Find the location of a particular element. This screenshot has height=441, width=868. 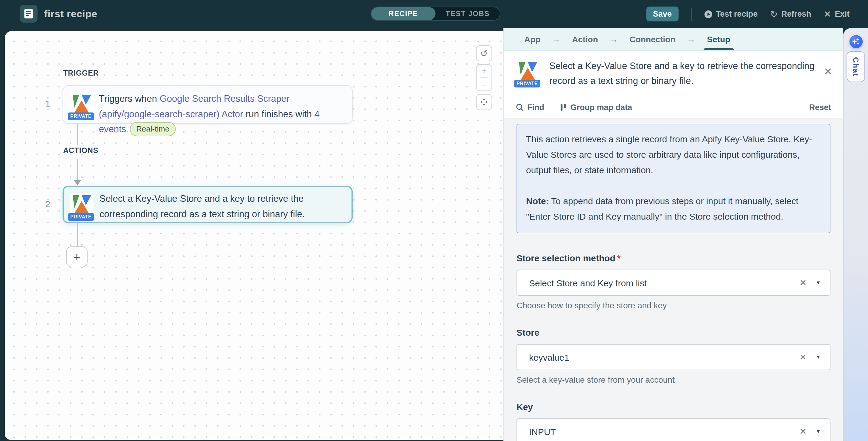

topbar-actions: Save Test recipe ↻ Refresh ✕ Exit is located at coordinates (748, 14).